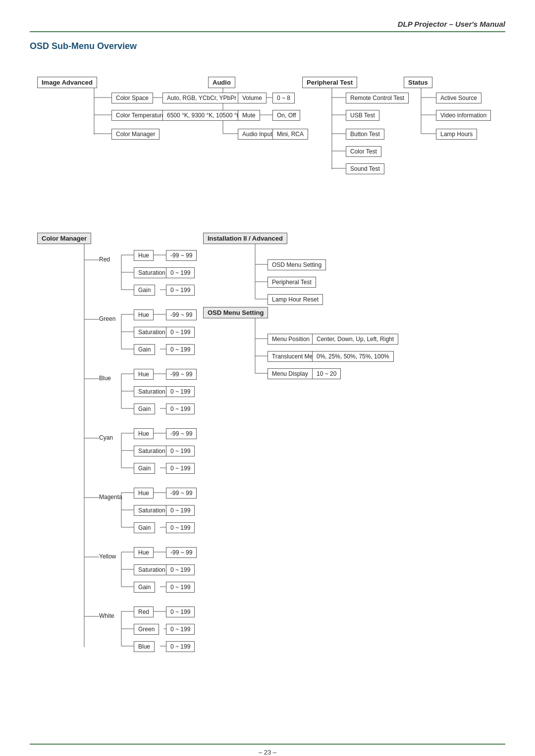 The height and width of the screenshot is (756, 535). What do you see at coordinates (145, 409) in the screenshot?
I see `blue-gain-box: Gain` at bounding box center [145, 409].